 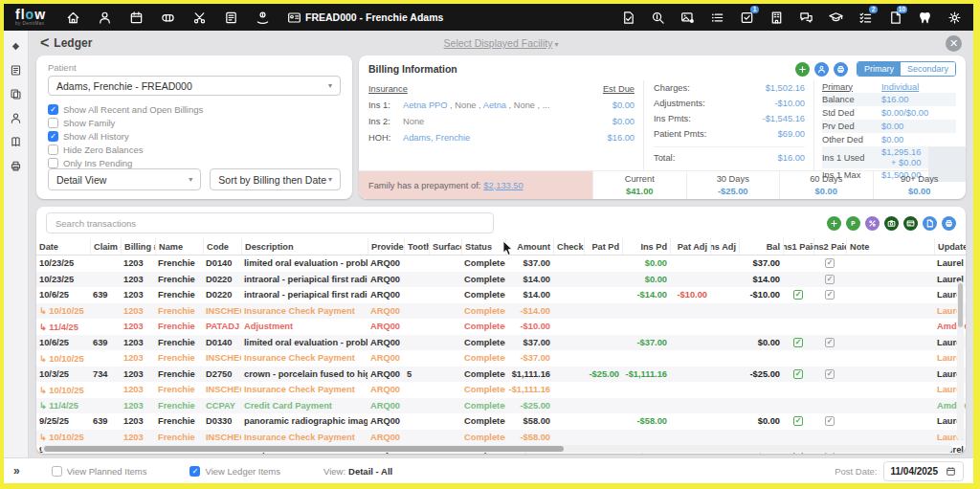 What do you see at coordinates (304, 247) in the screenshot?
I see `column-header-desc: Description` at bounding box center [304, 247].